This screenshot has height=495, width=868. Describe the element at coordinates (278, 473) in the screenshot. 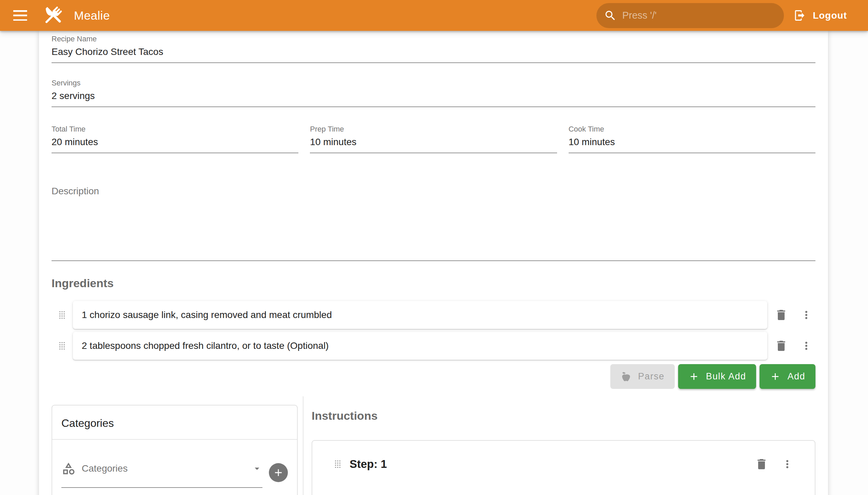

I see `add-category-button` at that location.